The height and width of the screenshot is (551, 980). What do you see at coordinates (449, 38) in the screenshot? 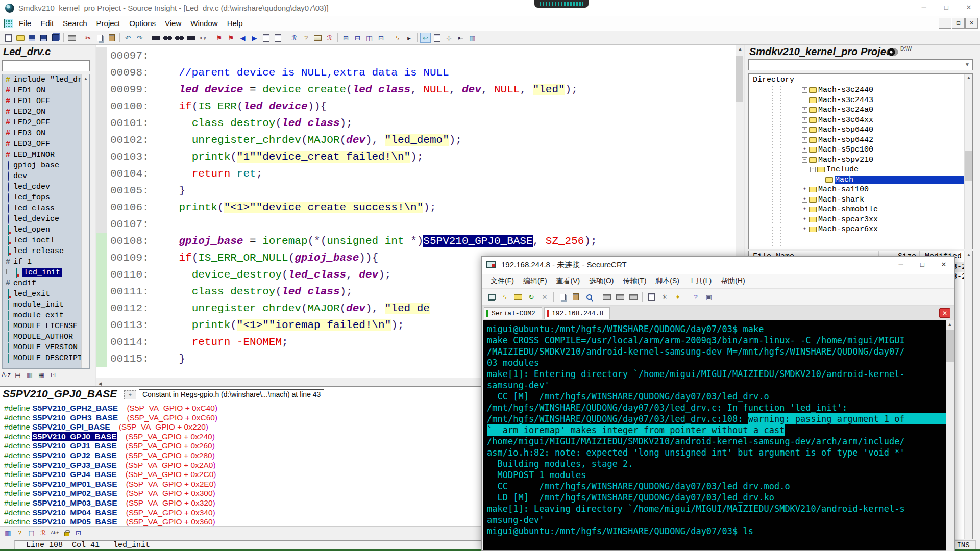
I see `ctx-plus-icon: ⊹` at bounding box center [449, 38].